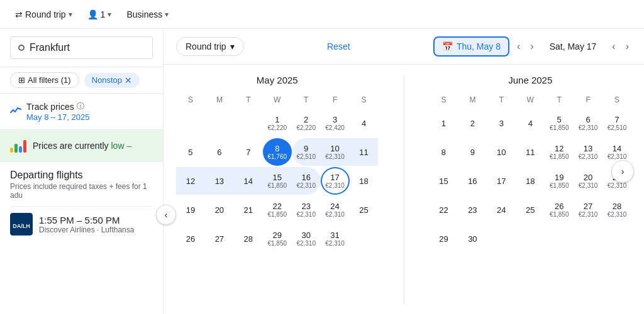 This screenshot has height=314, width=644. I want to click on nonstop-close-icon: ✕, so click(128, 80).